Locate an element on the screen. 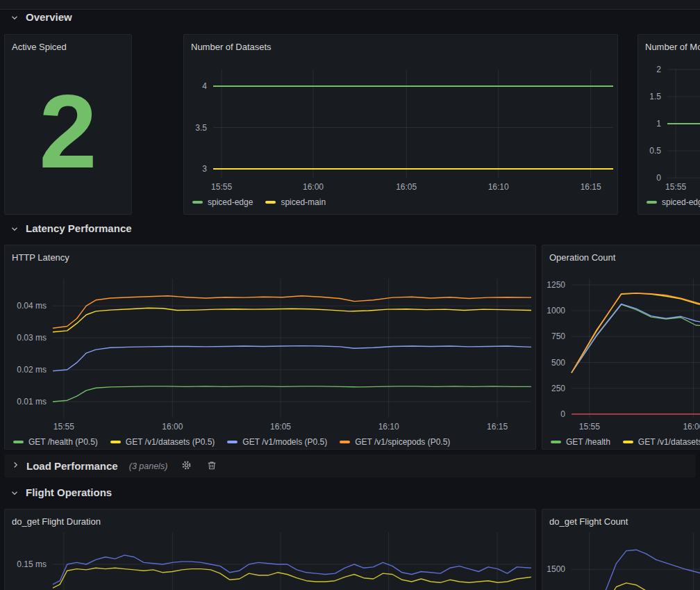  operation-count-chart: 15:5516:0016:0516:1016:15025050075010001… is located at coordinates (621, 347).